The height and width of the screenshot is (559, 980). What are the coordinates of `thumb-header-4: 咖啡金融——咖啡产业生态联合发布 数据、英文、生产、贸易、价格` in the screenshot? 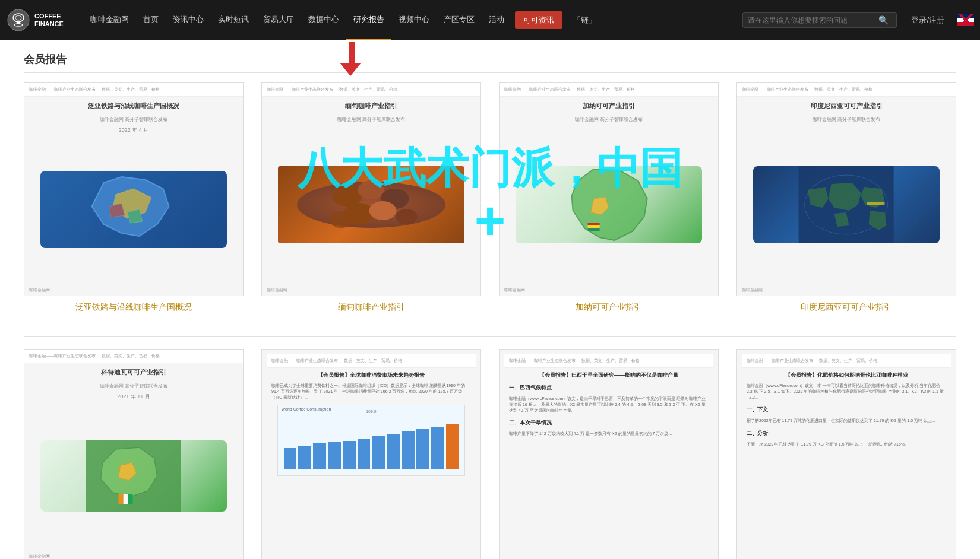 It's located at (846, 90).